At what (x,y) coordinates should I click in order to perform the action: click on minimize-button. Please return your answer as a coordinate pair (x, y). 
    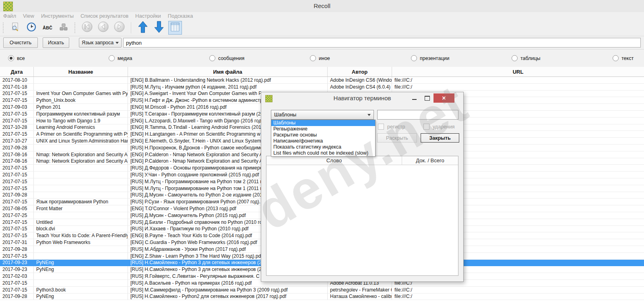
    Looking at the image, I should click on (414, 98).